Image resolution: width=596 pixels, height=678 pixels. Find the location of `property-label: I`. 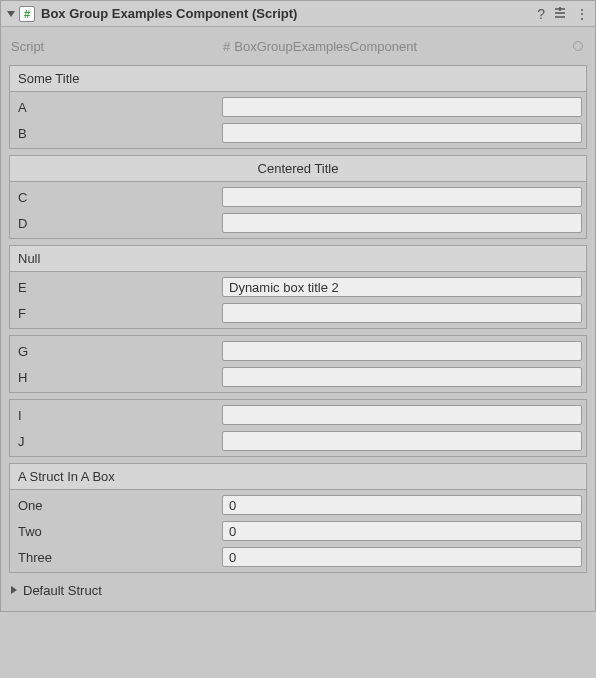

property-label: I is located at coordinates (116, 416).